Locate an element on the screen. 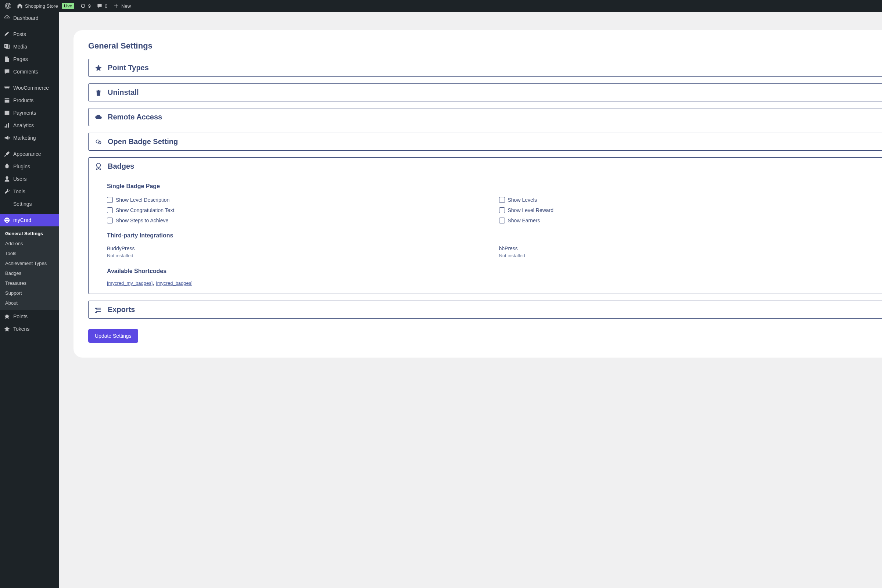 The height and width of the screenshot is (588, 882). checkbox-label: Show Level Reward is located at coordinates (531, 210).